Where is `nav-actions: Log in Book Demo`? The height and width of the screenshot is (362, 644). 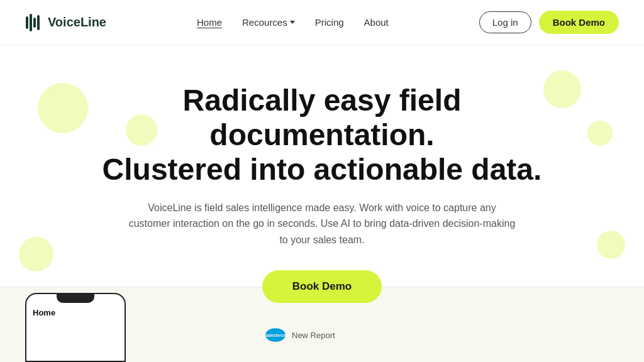 nav-actions: Log in Book Demo is located at coordinates (549, 23).